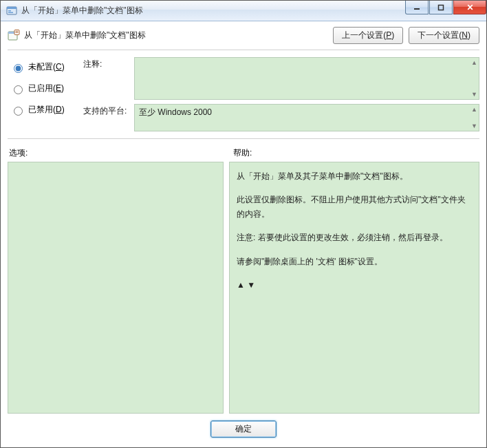 The width and height of the screenshot is (487, 448). I want to click on footer: 确定, so click(244, 427).